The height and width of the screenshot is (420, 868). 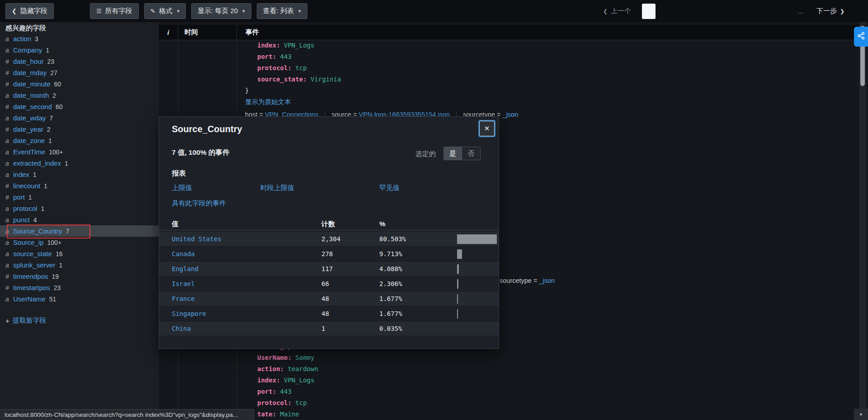 What do you see at coordinates (282, 11) in the screenshot?
I see `view-dropdown: 查看: 列表 ▾` at bounding box center [282, 11].